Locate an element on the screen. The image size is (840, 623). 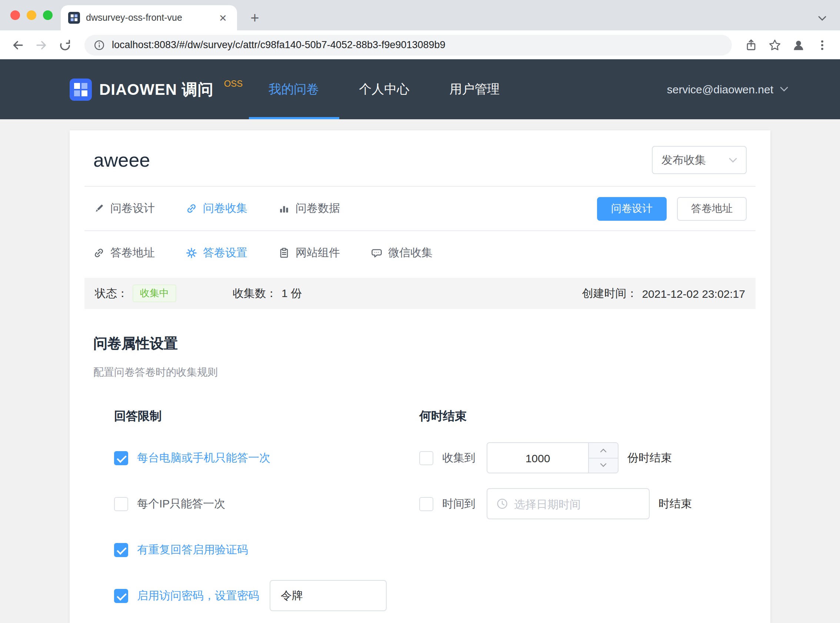
tab-answer-settings: 答卷设置 is located at coordinates (216, 253).